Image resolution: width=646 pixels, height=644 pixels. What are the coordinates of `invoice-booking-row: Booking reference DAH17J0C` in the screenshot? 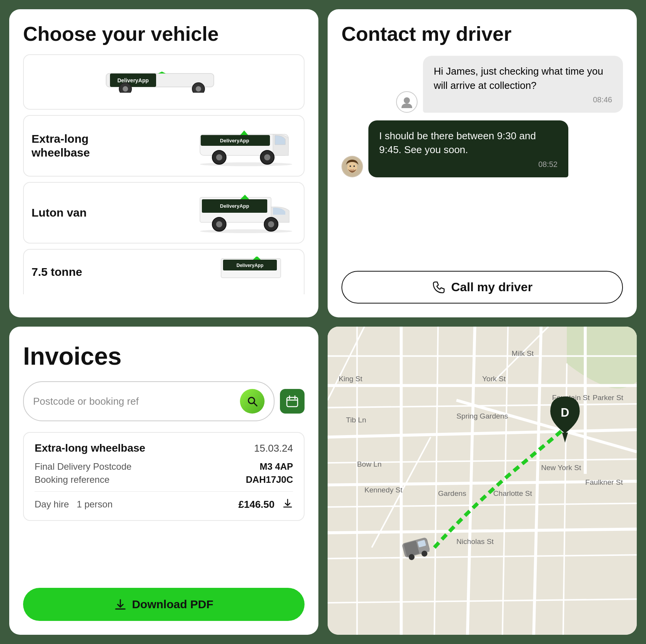 It's located at (164, 480).